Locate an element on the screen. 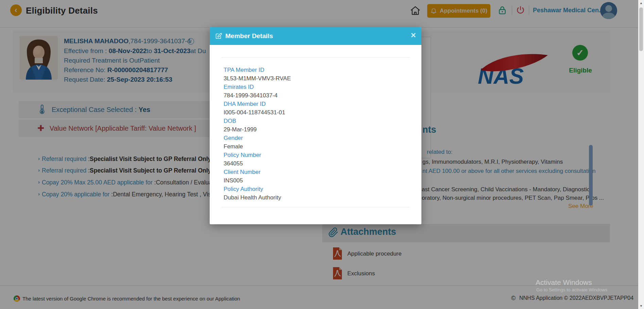  modal-body: TPA Member ID 3L53-M1MM-VMV3-RVAE Emirat… is located at coordinates (257, 134).